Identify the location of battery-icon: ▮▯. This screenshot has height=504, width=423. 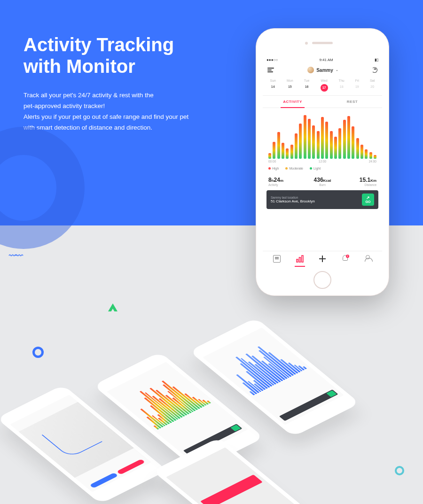
(376, 60).